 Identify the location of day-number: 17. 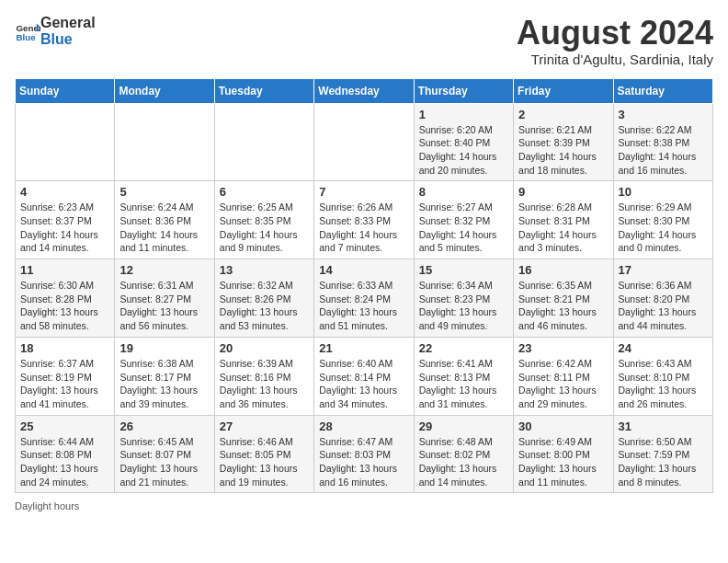
(664, 270).